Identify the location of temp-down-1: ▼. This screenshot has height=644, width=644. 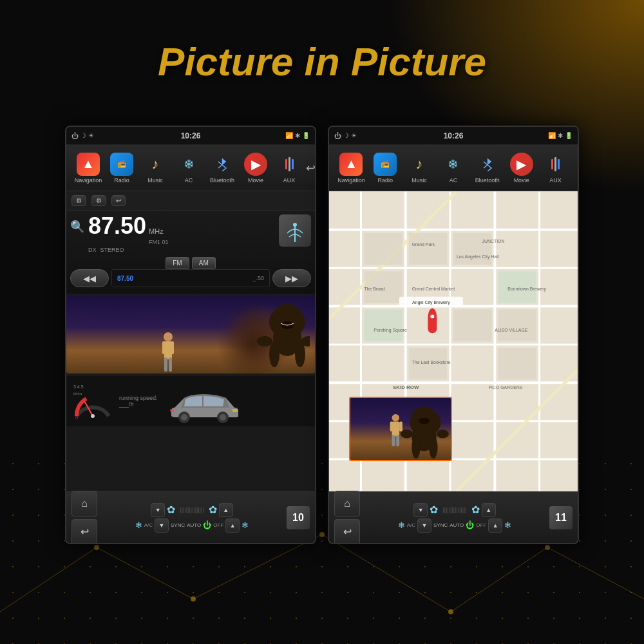
(162, 526).